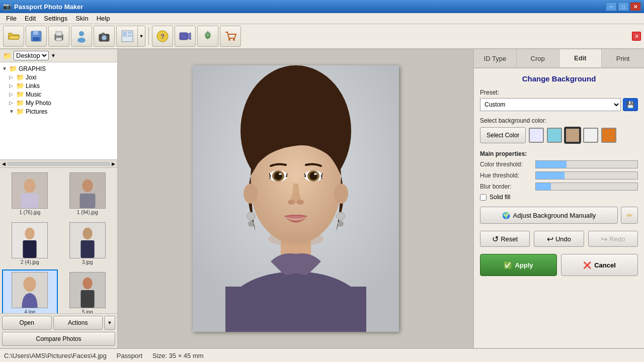 The image size is (644, 362). I want to click on preset-select: Custom, so click(550, 105).